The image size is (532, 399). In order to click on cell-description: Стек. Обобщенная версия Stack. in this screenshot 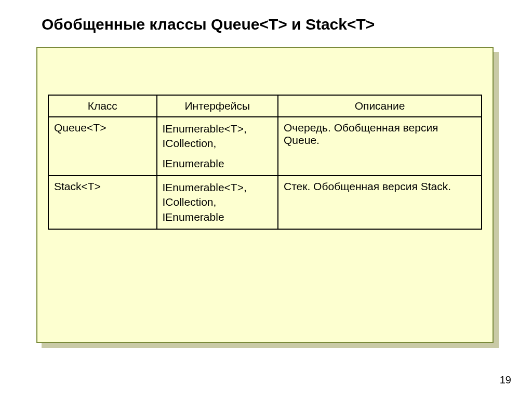, I will do `click(380, 203)`.